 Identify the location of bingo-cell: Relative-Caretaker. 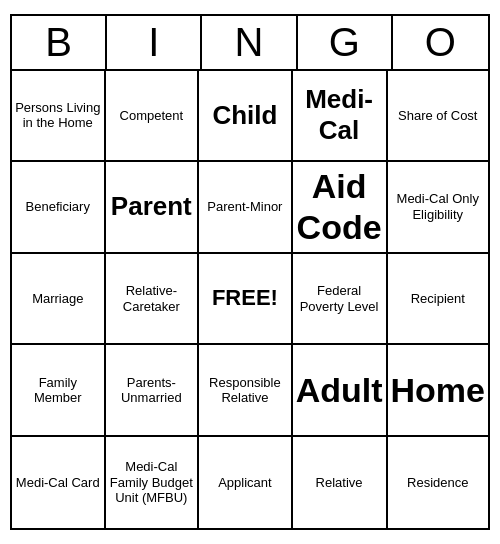
(153, 300).